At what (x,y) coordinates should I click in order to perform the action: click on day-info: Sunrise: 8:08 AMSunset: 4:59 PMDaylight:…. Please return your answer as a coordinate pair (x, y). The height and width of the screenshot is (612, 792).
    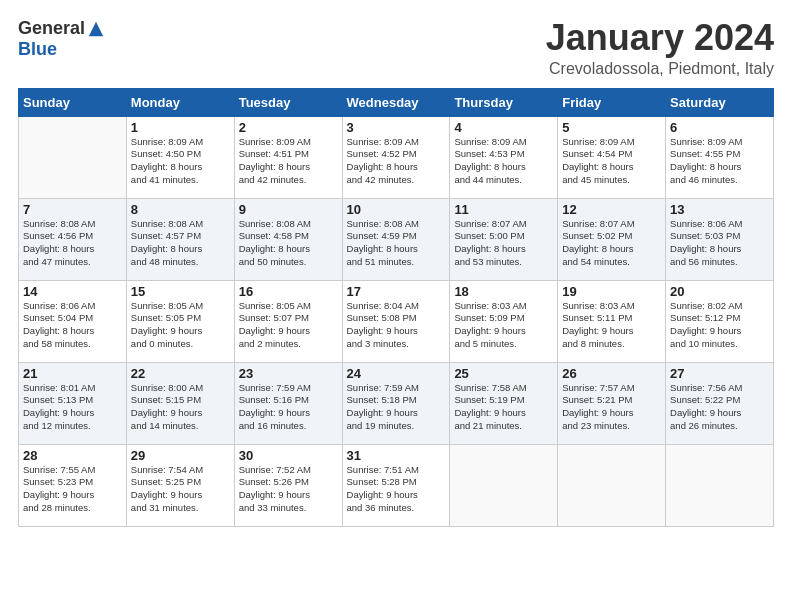
    Looking at the image, I should click on (396, 244).